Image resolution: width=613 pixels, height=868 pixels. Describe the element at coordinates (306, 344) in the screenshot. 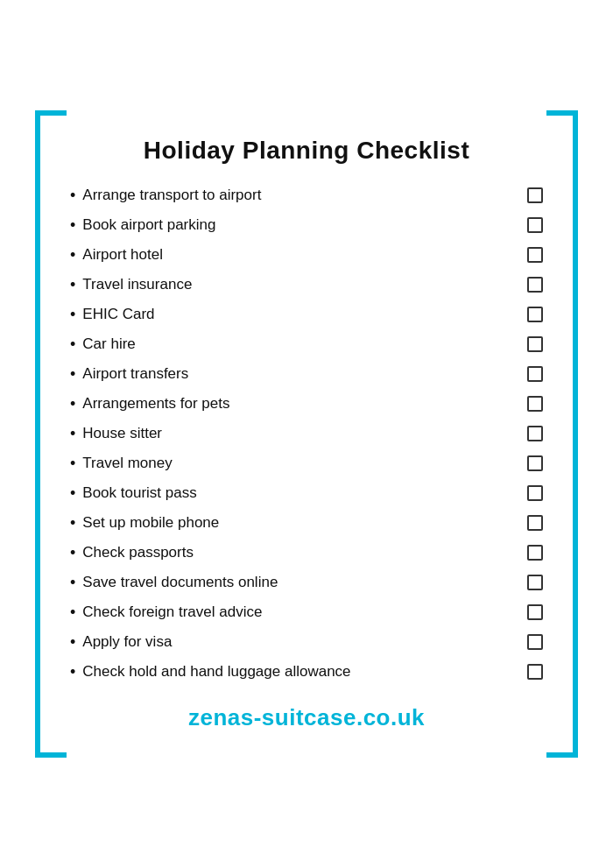

I see `list-item: •Car hire` at that location.